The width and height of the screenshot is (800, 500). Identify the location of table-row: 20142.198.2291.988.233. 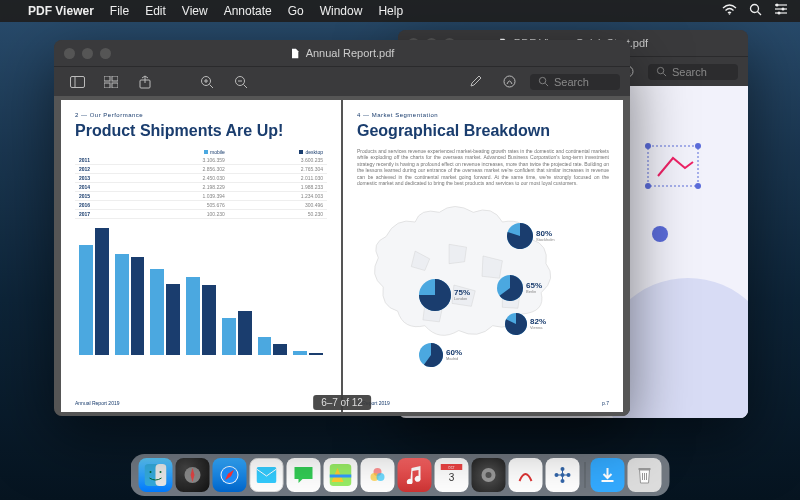
(201, 186).